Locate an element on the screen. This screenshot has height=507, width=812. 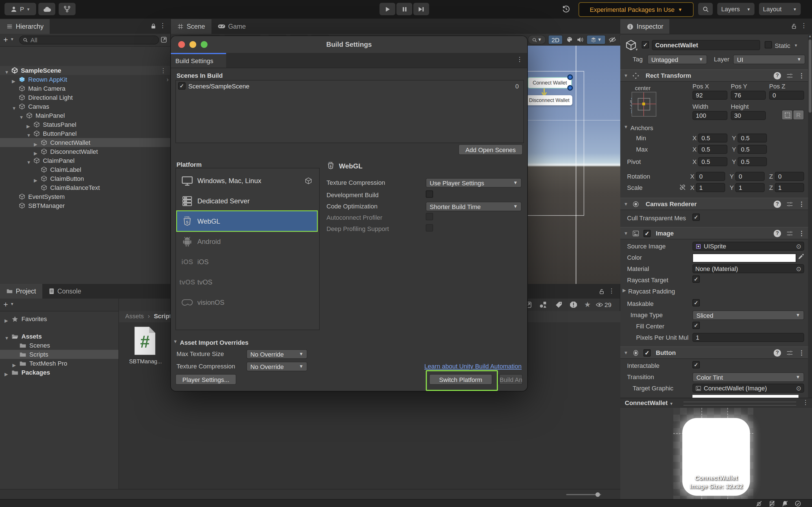
project-item-scenes: Scenes is located at coordinates (59, 345).